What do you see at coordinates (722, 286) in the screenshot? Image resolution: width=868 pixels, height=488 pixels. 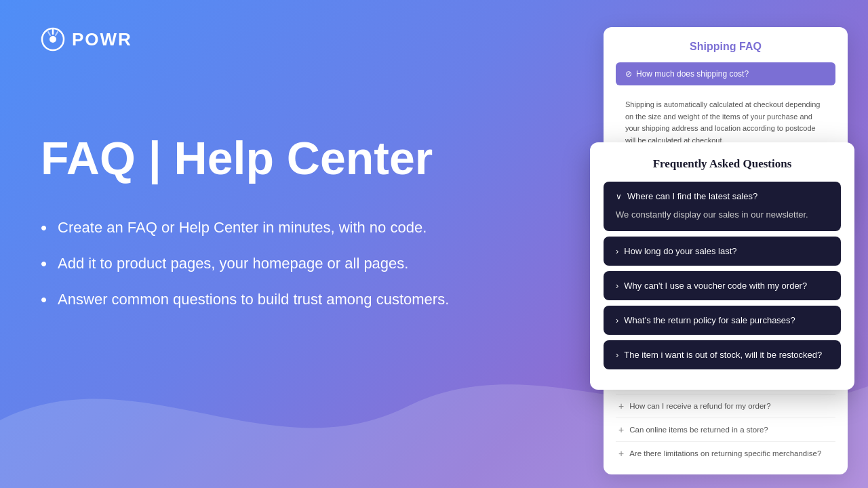 I see `faq-item-collapsed-2: › Why can't I use a voucher code with my…` at bounding box center [722, 286].